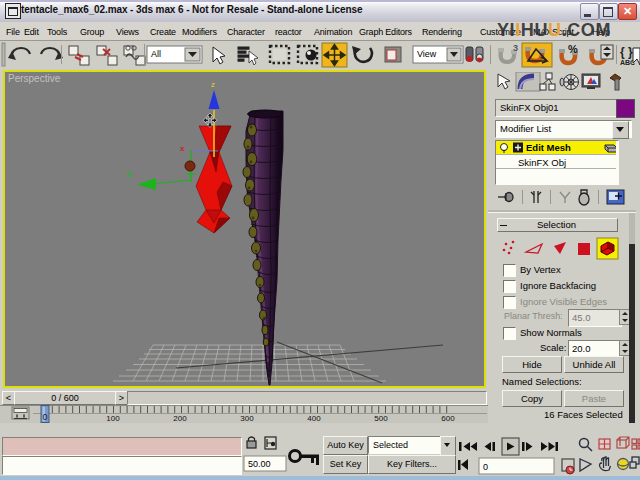  What do you see at coordinates (113, 418) in the screenshot?
I see `svg-text: 100` at bounding box center [113, 418].